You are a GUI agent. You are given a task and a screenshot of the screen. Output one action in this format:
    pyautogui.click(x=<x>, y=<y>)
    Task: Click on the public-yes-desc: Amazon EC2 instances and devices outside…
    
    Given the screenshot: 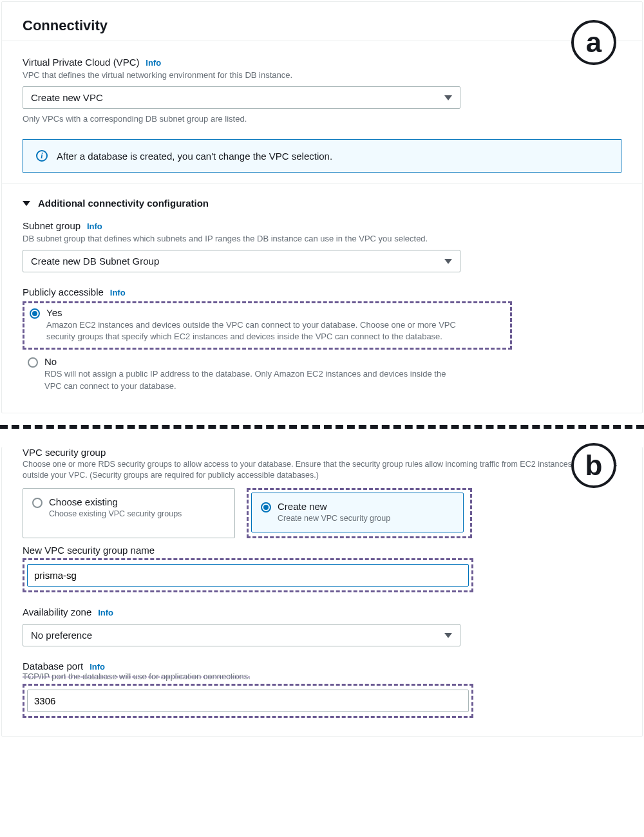 What is the action you would take?
    pyautogui.click(x=252, y=331)
    